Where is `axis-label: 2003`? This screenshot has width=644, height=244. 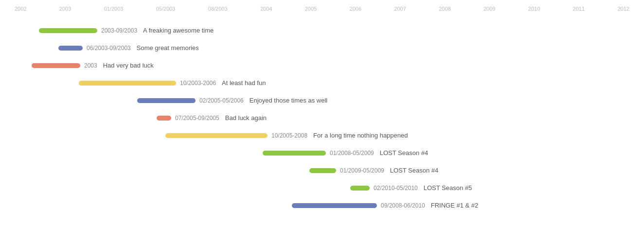 axis-label: 2003 is located at coordinates (65, 9).